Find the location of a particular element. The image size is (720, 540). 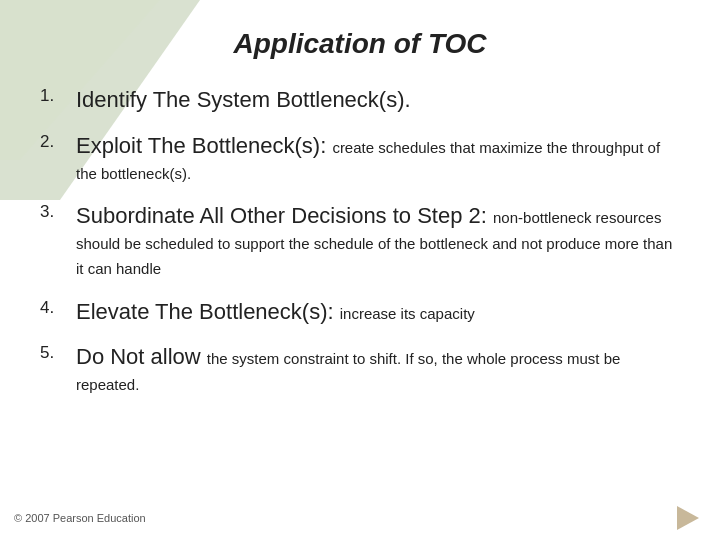

item-text-4: Elevate The Bottleneck(s): increase its … is located at coordinates (378, 312).